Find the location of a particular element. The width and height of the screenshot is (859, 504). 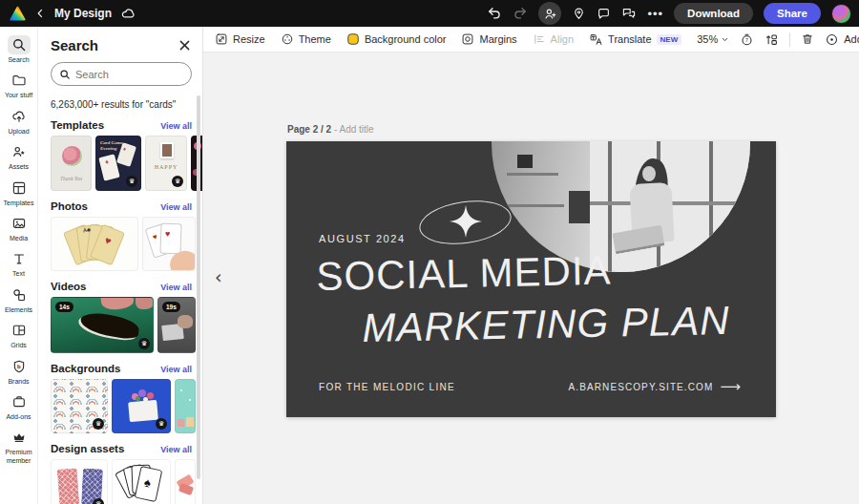

share-button: Share is located at coordinates (792, 13).